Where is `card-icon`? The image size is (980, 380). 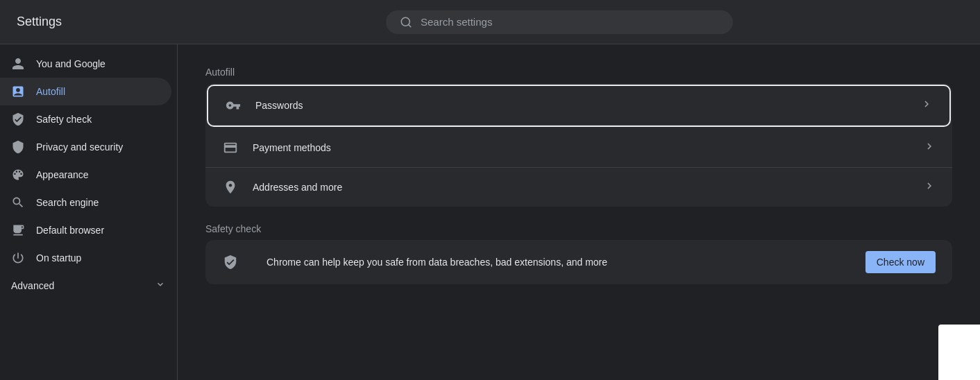 card-icon is located at coordinates (230, 148).